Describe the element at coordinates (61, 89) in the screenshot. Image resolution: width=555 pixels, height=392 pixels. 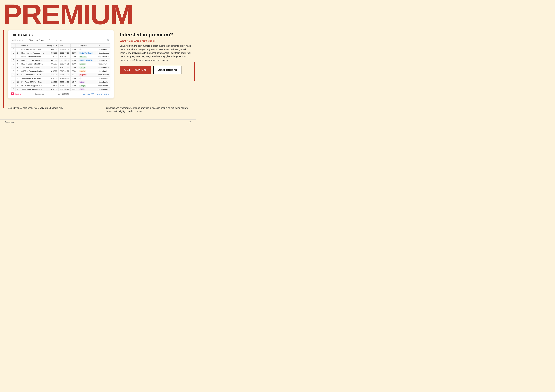
I see `table-row: ☐ 12 SSRF on project import via ... $10,…` at that location.